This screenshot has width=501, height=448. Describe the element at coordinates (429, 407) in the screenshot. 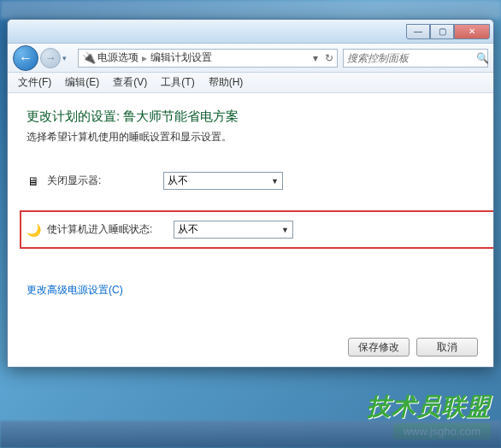

I see `watermark-text: 技术员联盟` at that location.